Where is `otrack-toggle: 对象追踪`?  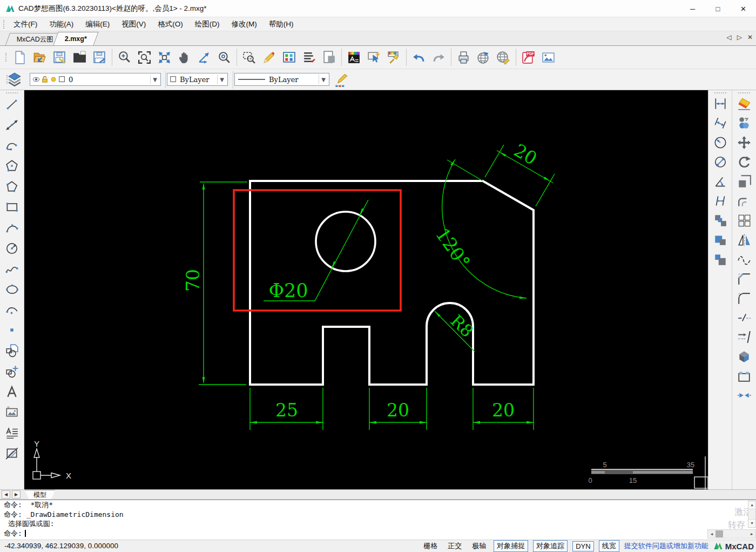
otrack-toggle: 对象追踪 is located at coordinates (550, 546).